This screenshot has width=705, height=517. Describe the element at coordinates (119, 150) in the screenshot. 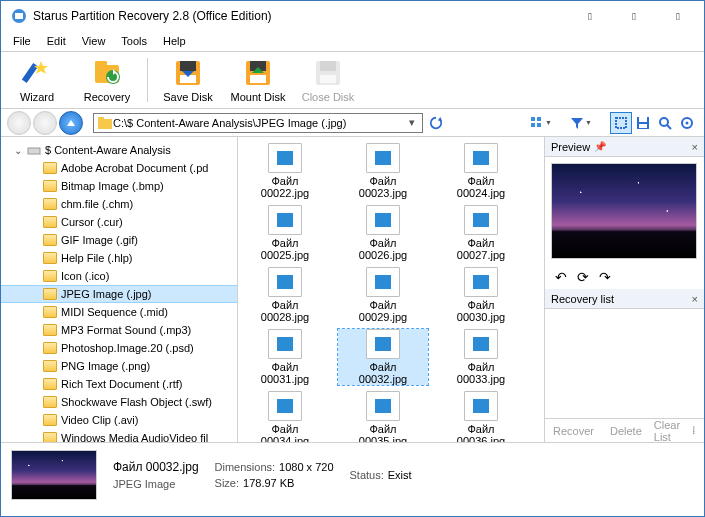

I see `tree-root: ⌄ $ Content-Aware Analysis` at that location.